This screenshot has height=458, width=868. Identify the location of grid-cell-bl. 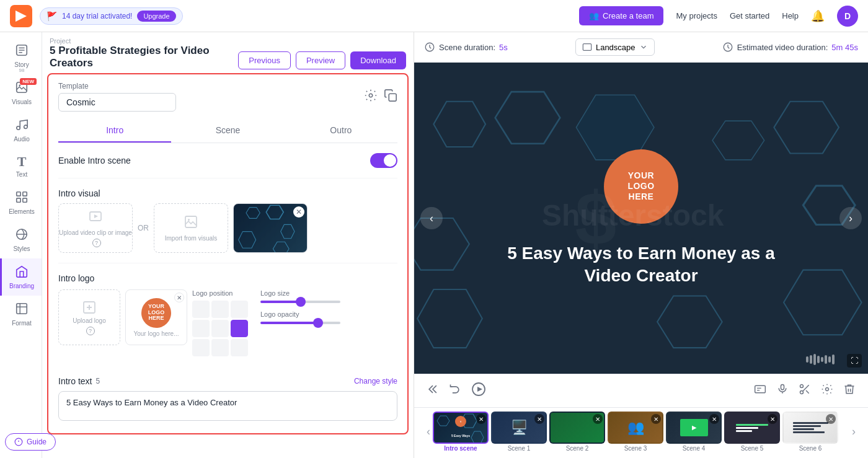
(201, 348).